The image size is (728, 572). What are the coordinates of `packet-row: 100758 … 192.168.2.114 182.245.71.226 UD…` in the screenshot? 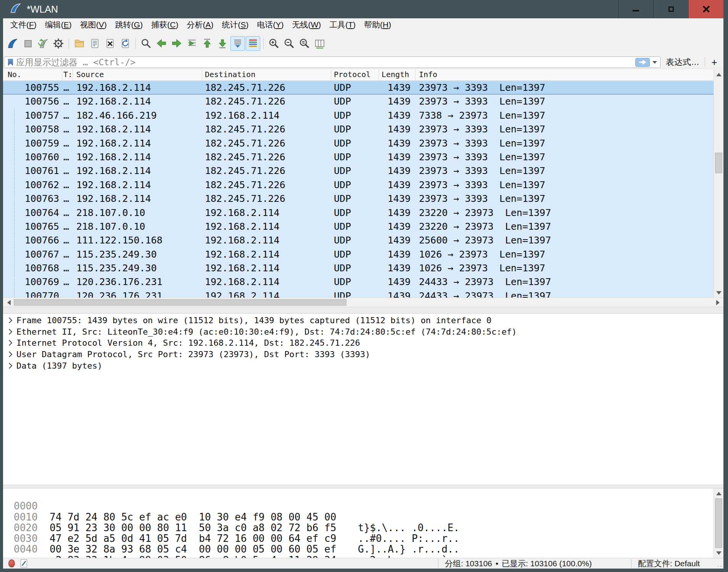 It's located at (363, 129).